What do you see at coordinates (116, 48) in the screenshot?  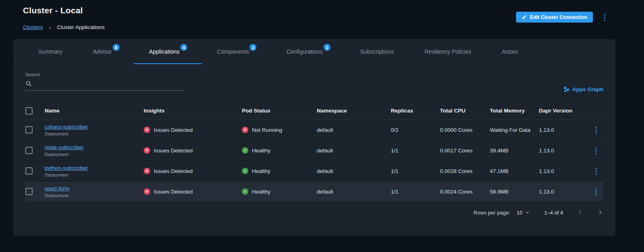 I see `tab-badge: 8` at bounding box center [116, 48].